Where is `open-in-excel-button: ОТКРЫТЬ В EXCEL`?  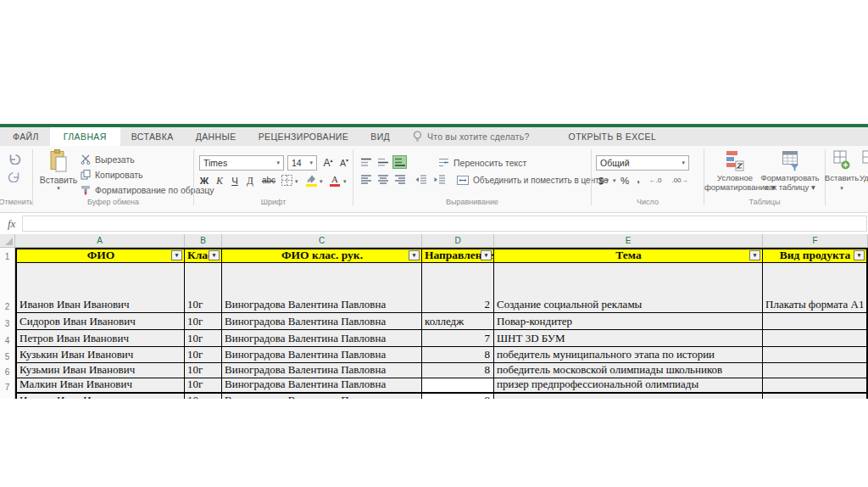
open-in-excel-button: ОТКРЫТЬ В EXCEL is located at coordinates (613, 137).